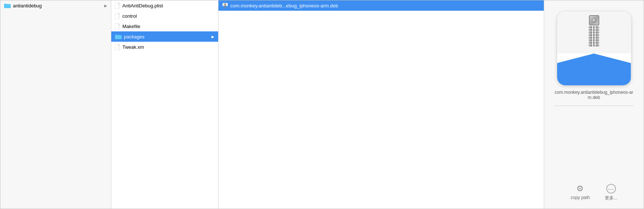 Image resolution: width=644 pixels, height=209 pixels. Describe the element at coordinates (165, 6) in the screenshot. I see `file-item-antiantidebug-plist: AntiAntiDebug.plist` at that location.